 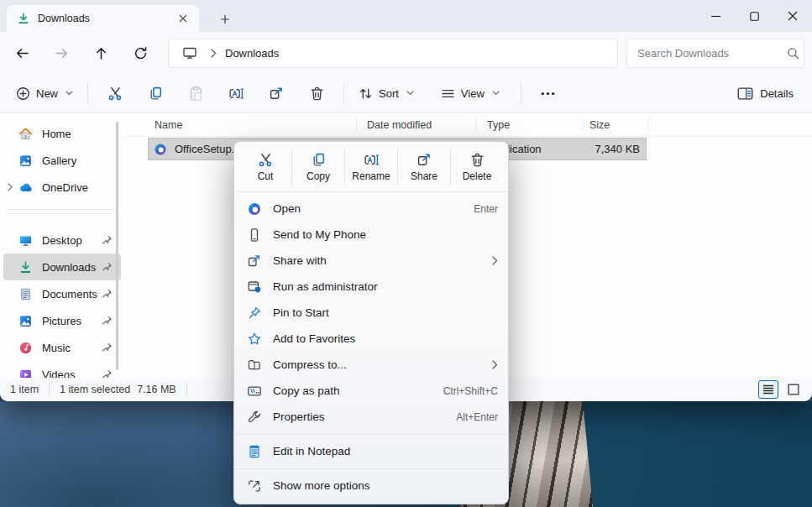 I want to click on view-button: View, so click(x=470, y=94).